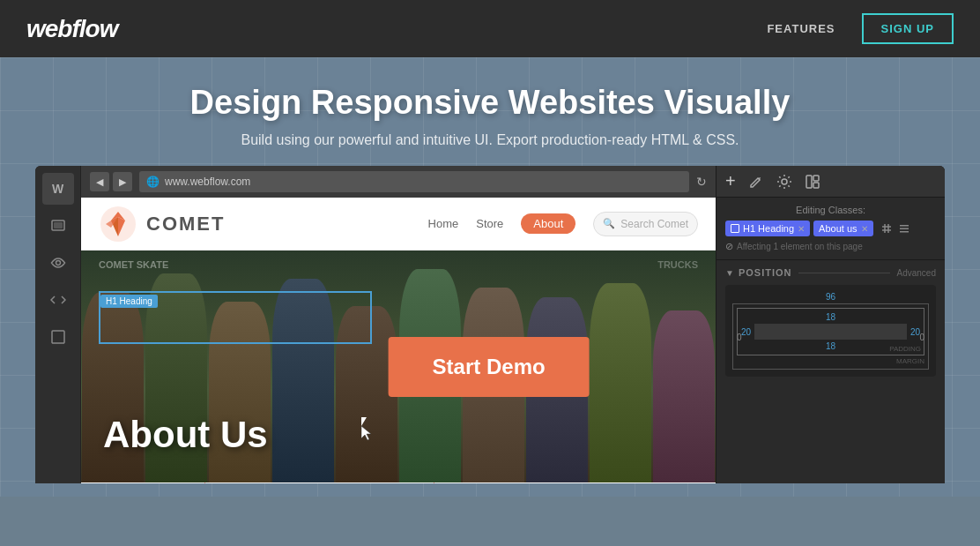 This screenshot has width=980, height=546. What do you see at coordinates (58, 189) in the screenshot?
I see `sidebar-icon-w: W` at bounding box center [58, 189].